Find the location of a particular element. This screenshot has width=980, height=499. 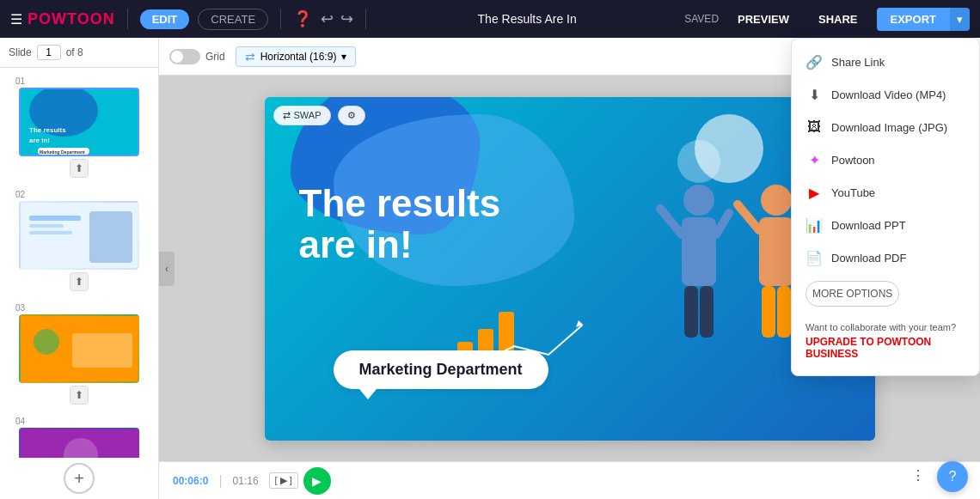

collapse-sidebar-button: ‹ is located at coordinates (167, 269).